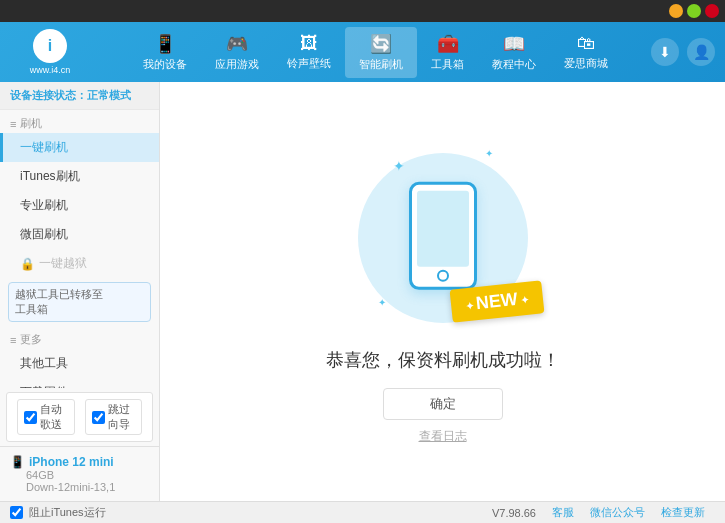 The width and height of the screenshot is (725, 523). I want to click on phone-screen, so click(443, 229).